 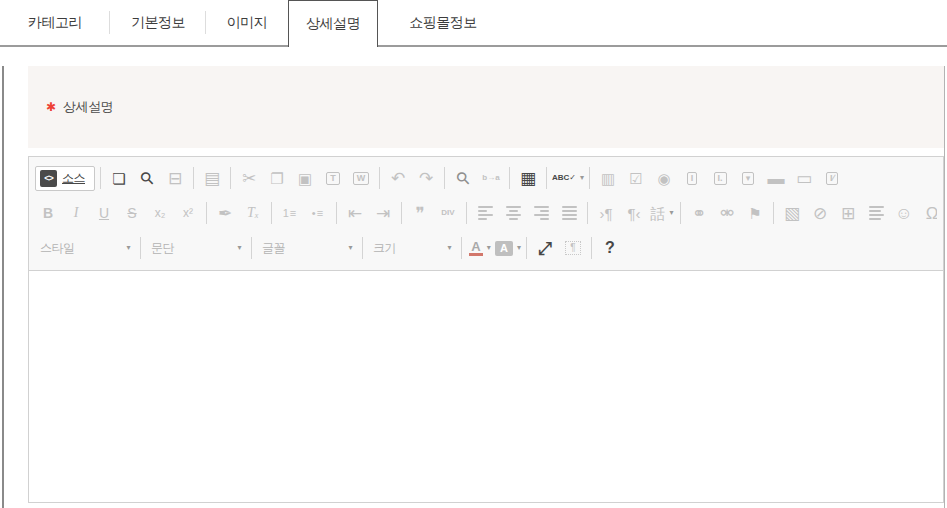 What do you see at coordinates (55, 22) in the screenshot?
I see `tab-1: 카테고리` at bounding box center [55, 22].